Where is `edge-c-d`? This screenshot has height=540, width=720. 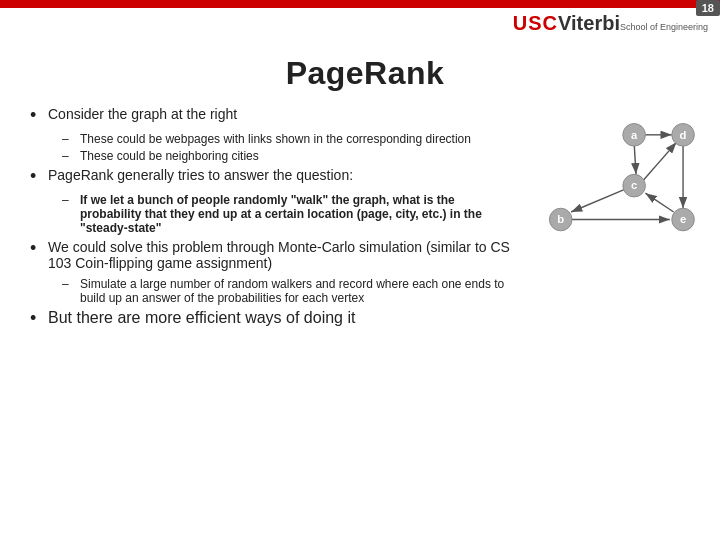 edge-c-d is located at coordinates (660, 161).